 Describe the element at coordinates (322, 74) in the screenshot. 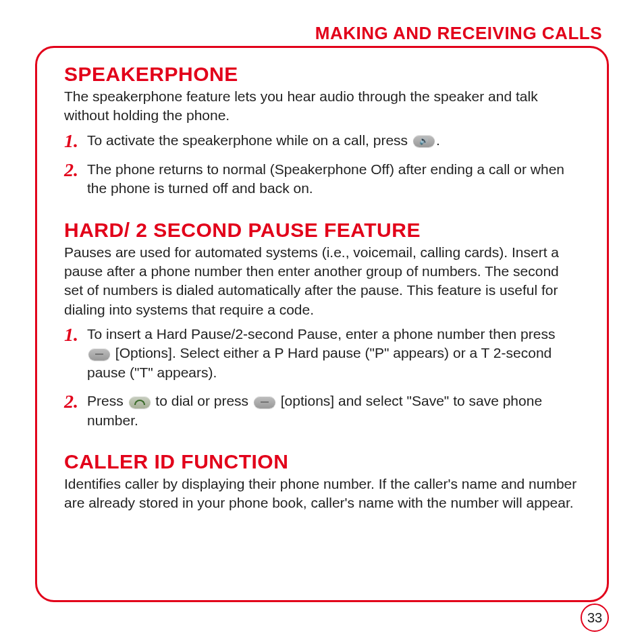

I see `section-title-speakerphone: SPEAKERPHONE` at that location.